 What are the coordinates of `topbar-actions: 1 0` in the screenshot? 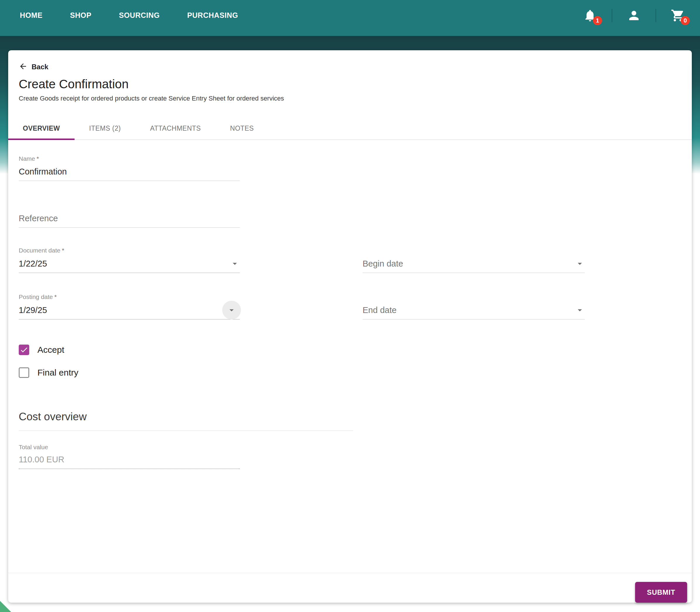 It's located at (634, 16).